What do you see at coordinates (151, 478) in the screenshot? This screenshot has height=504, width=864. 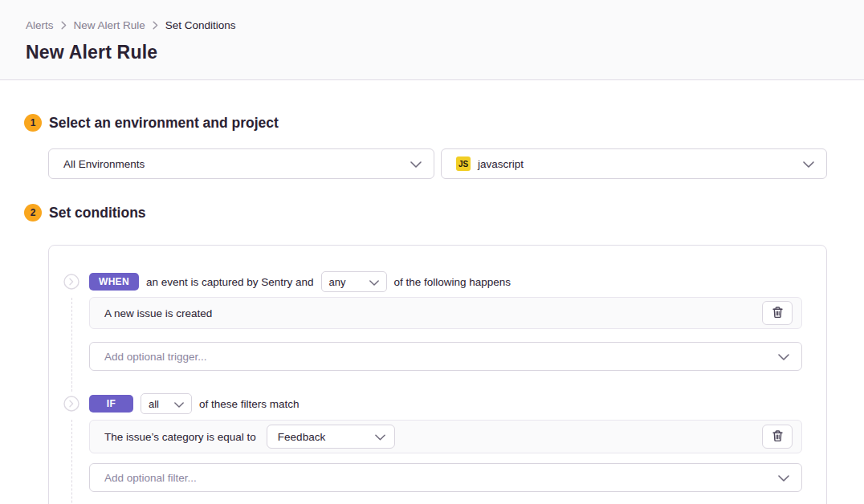 I see `add-optional-filter-placeholder: Add optional filter...` at bounding box center [151, 478].